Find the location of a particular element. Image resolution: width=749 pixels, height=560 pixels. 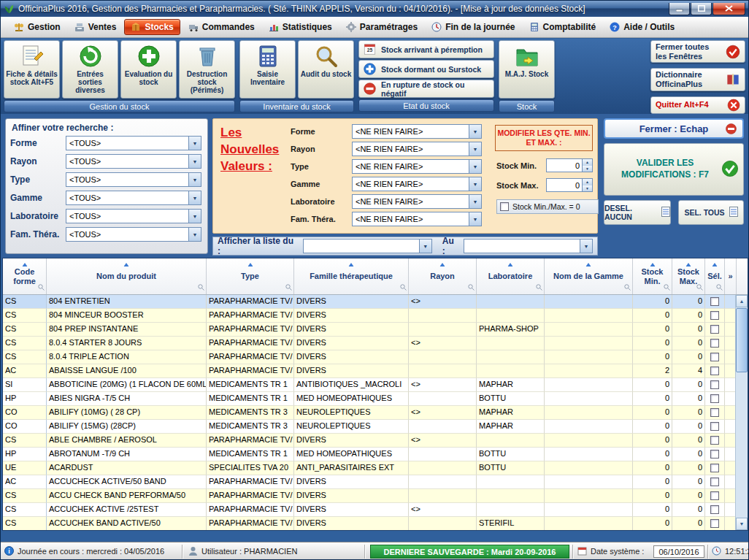

table-row: COABILIFY (15MG) (28CP)MEDICAMENTS TR 3N… is located at coordinates (369, 426).